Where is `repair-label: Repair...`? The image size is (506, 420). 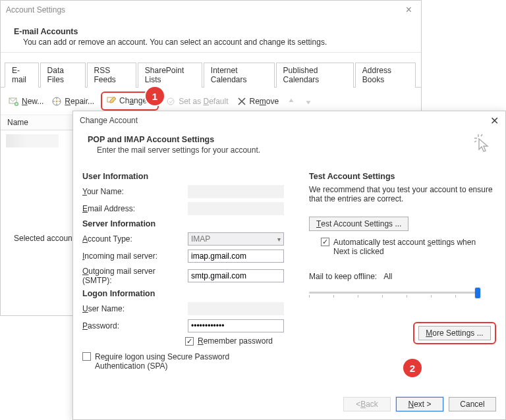 repair-label: Repair... is located at coordinates (79, 101).